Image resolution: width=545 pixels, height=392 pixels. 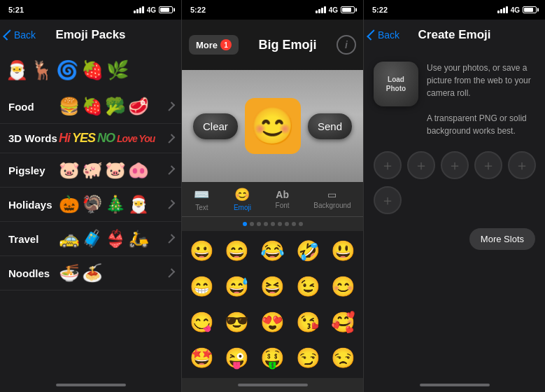 I want to click on more-button: More 1, so click(x=214, y=45).